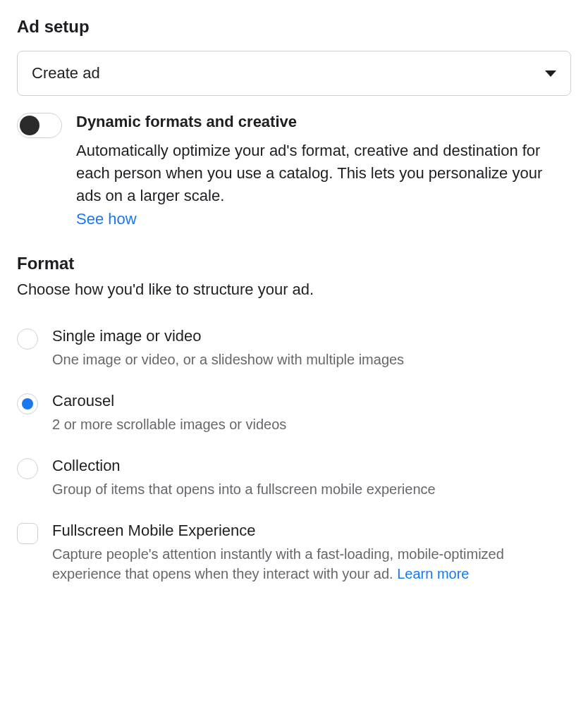 The image size is (588, 702). I want to click on option-description: Group of items that opens into a fullscr…, so click(312, 489).